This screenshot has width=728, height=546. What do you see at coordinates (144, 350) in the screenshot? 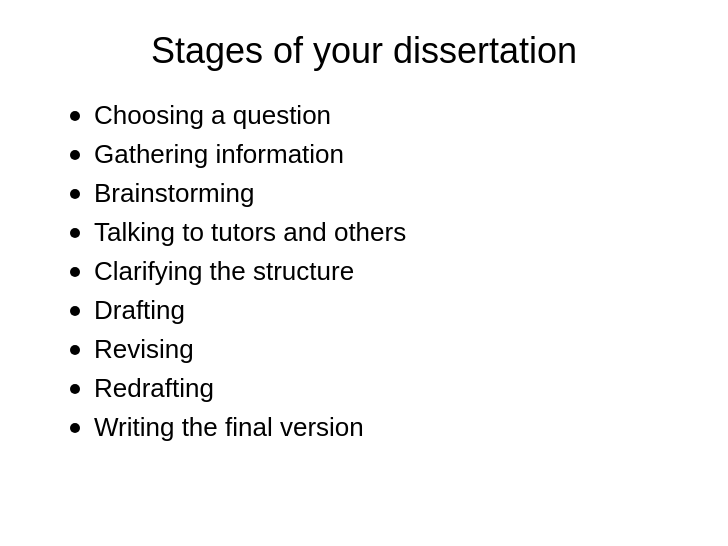
I see `list-item-label: Revising` at bounding box center [144, 350].